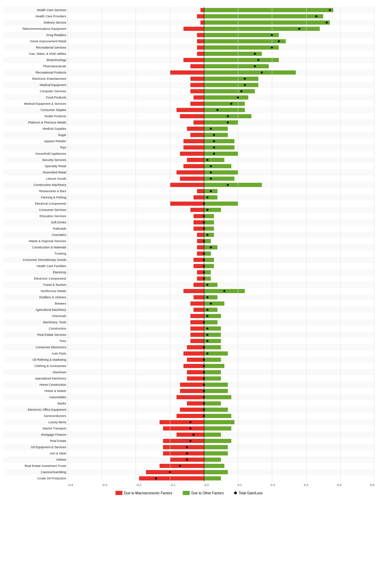 The height and width of the screenshot is (588, 378). I want to click on table-row: Recreational Products, so click(189, 73).